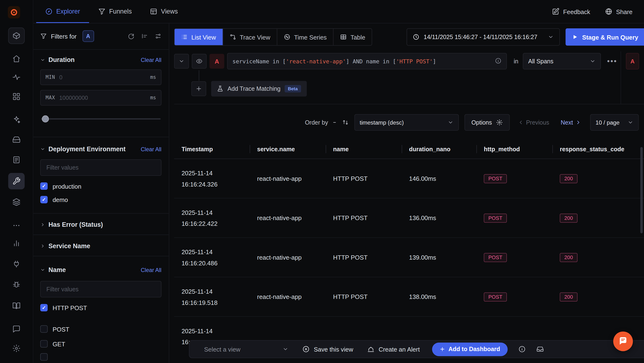  What do you see at coordinates (434, 61) in the screenshot?
I see `query-text: ]` at bounding box center [434, 61].